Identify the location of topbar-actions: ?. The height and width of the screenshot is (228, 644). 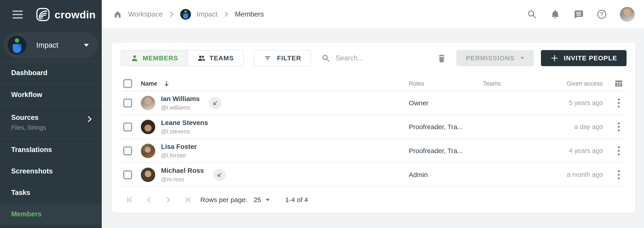
(580, 14).